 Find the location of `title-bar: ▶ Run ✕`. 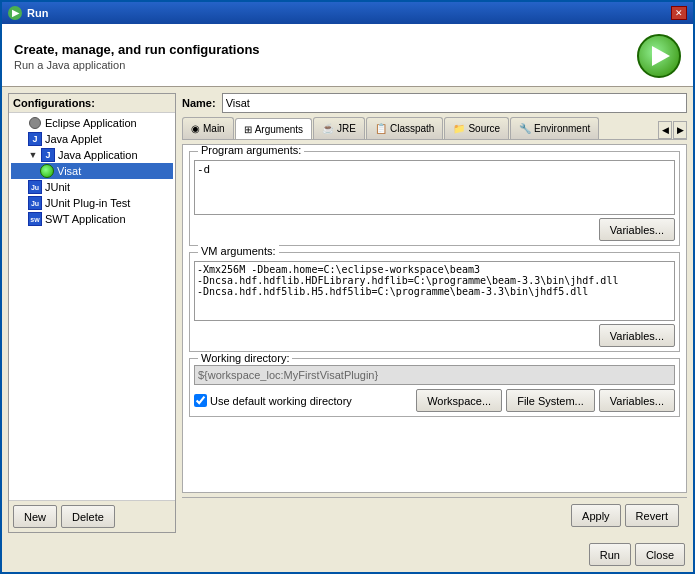

title-bar: ▶ Run ✕ is located at coordinates (348, 13).